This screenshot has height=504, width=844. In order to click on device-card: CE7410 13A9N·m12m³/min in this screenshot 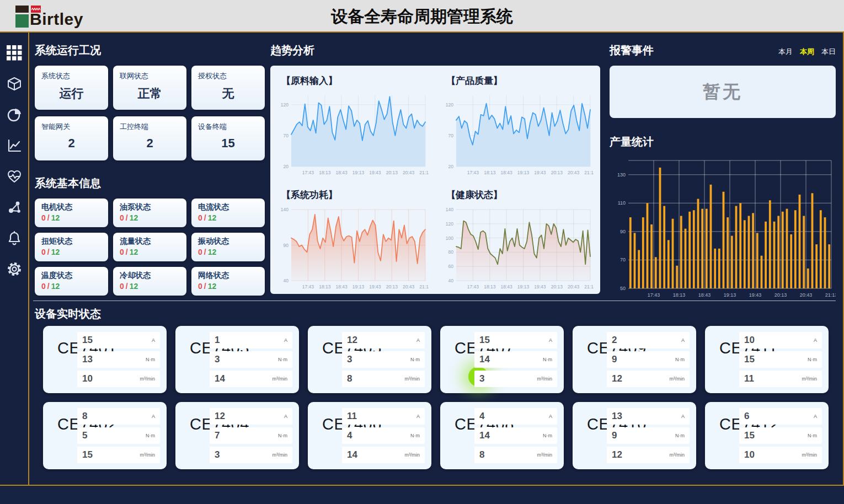, I will do `click(634, 436)`.